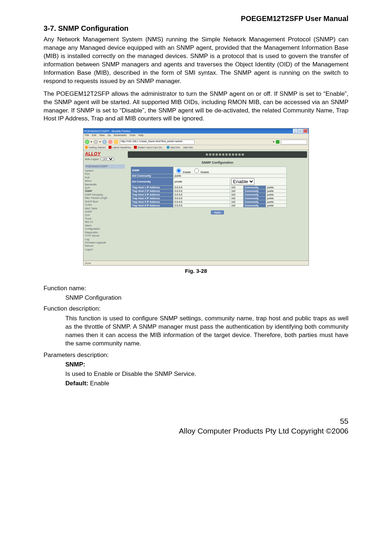 The image size is (392, 554). What do you see at coordinates (188, 147) in the screenshot?
I see `bookmark-start2: start.htm` at bounding box center [188, 147].